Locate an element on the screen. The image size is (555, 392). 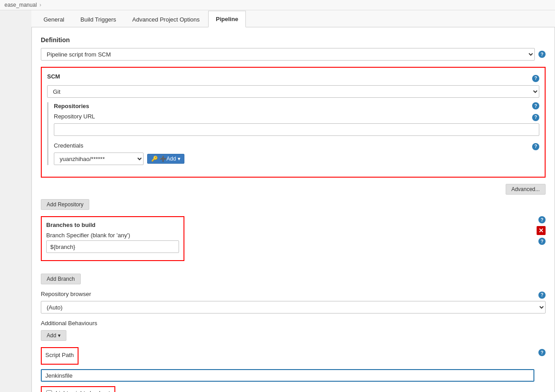
scm-select: Git is located at coordinates (293, 91).